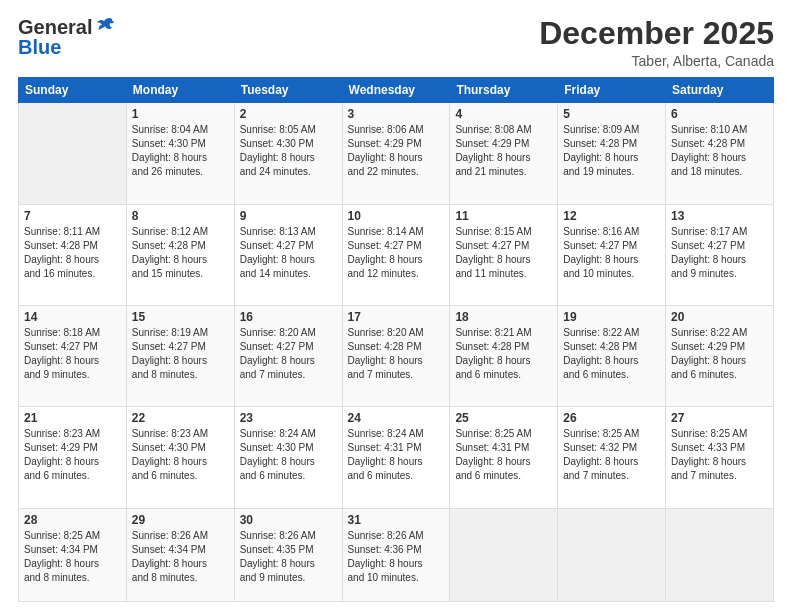  Describe the element at coordinates (72, 418) in the screenshot. I see `day-number: 21` at that location.